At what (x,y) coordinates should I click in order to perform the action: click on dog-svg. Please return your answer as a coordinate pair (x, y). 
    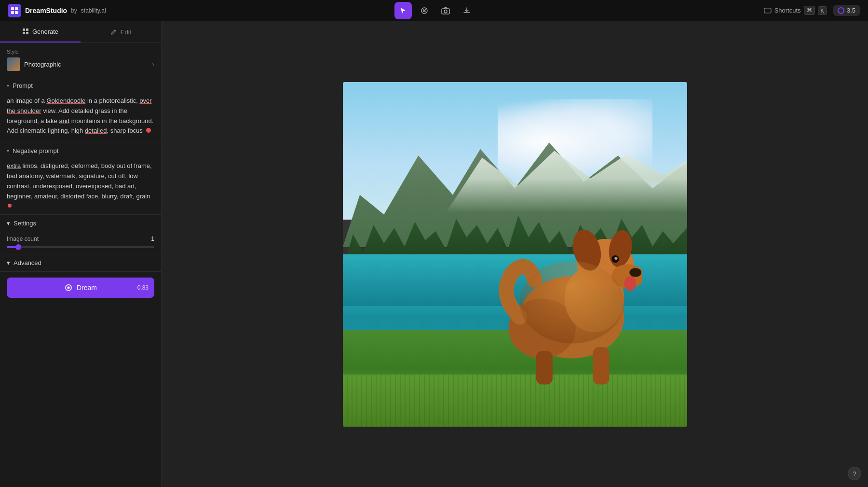
    Looking at the image, I should click on (564, 280).